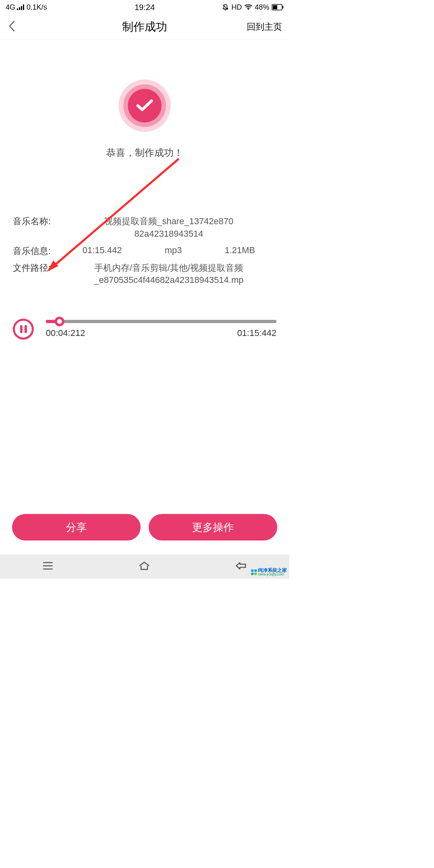  What do you see at coordinates (262, 7) in the screenshot?
I see `battery-pct: 48%` at bounding box center [262, 7].